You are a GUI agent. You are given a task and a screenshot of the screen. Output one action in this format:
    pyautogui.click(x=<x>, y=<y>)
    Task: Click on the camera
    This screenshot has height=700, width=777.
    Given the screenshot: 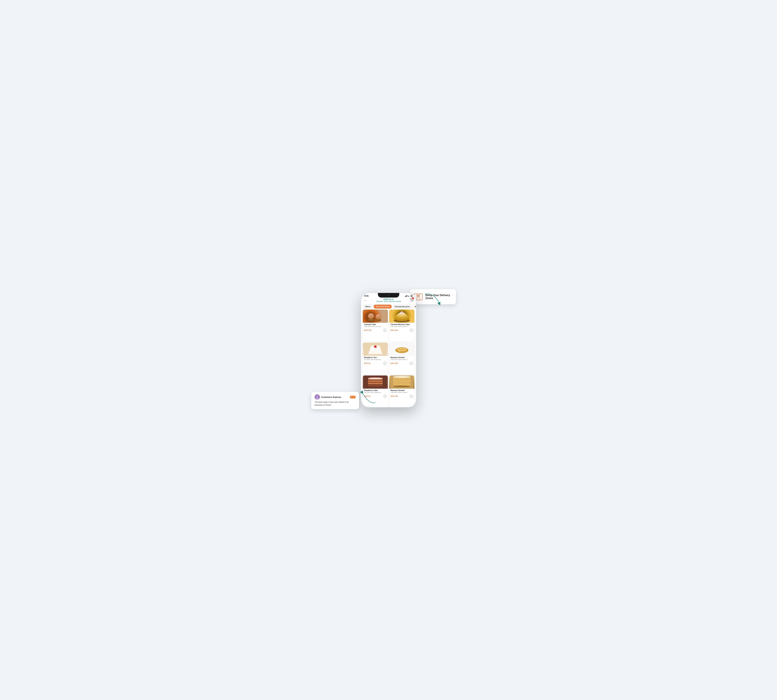 What is the action you would take?
    pyautogui.click(x=389, y=295)
    